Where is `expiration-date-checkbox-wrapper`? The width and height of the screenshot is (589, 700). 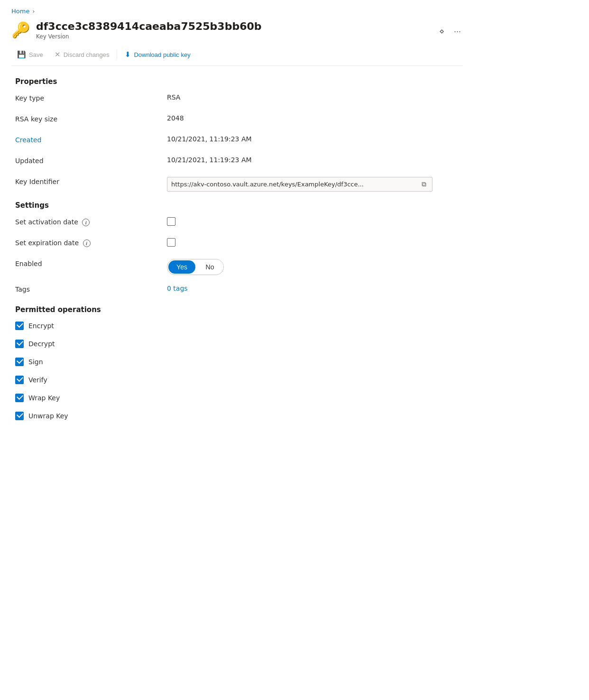 expiration-date-checkbox-wrapper is located at coordinates (313, 242).